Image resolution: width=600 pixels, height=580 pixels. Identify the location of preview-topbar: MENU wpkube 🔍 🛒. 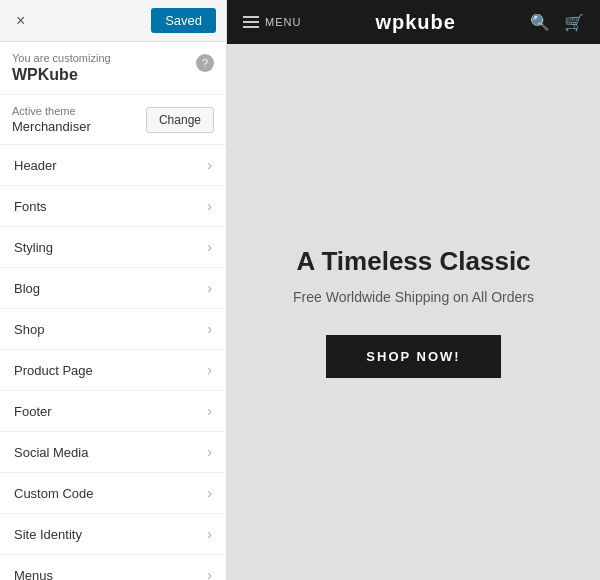
(414, 22).